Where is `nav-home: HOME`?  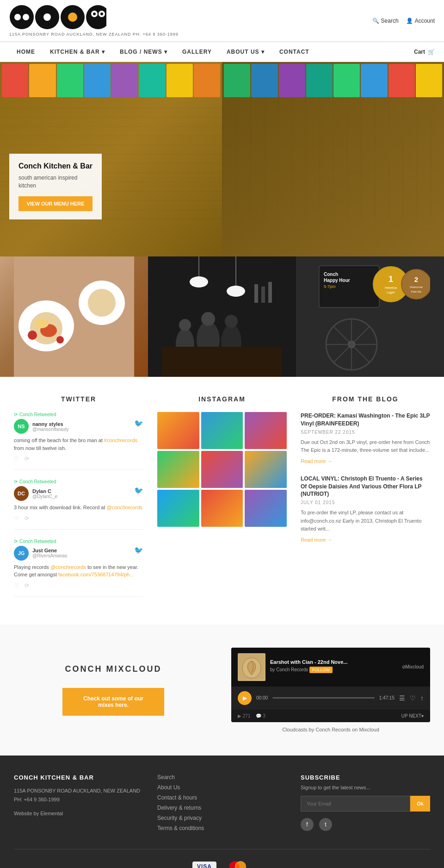
nav-home: HOME is located at coordinates (26, 52).